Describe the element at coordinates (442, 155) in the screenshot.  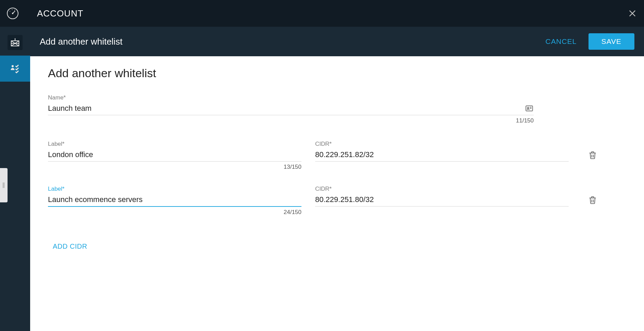
I see `row0-cidr-input` at that location.